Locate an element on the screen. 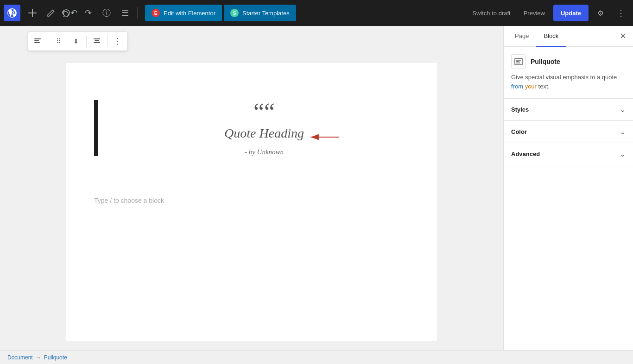 This screenshot has height=364, width=633. advanced-section-title: Advanced is located at coordinates (525, 154).